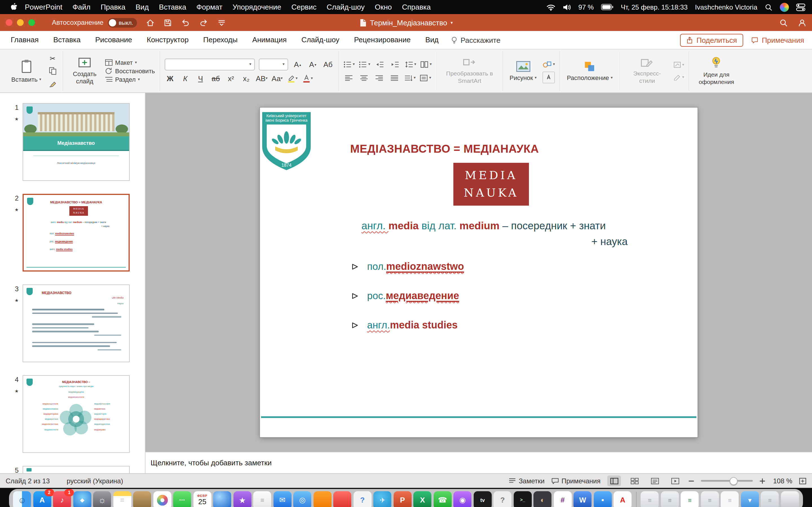 The height and width of the screenshot is (507, 812). Describe the element at coordinates (479, 462) in the screenshot. I see `notes-pane: Щелкните, чтобы добавить заметки` at that location.